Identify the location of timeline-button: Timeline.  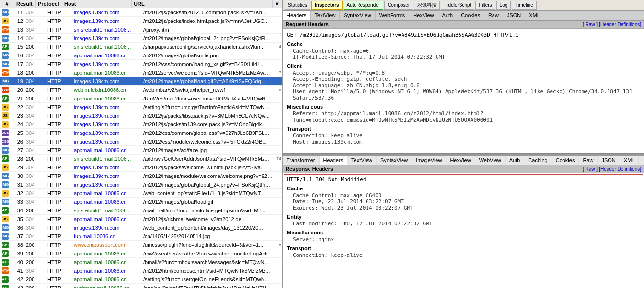
(524, 5).